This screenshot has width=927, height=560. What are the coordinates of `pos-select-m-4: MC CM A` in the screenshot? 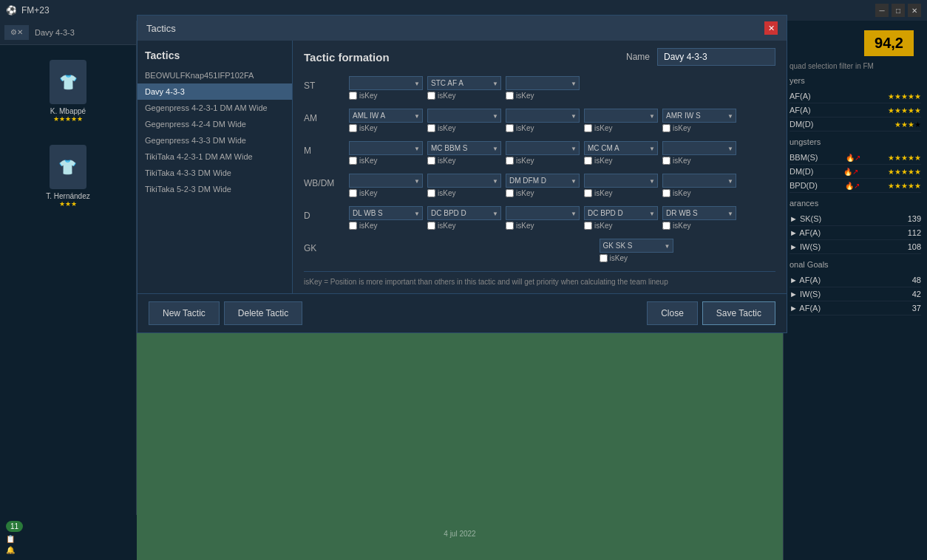 It's located at (621, 148).